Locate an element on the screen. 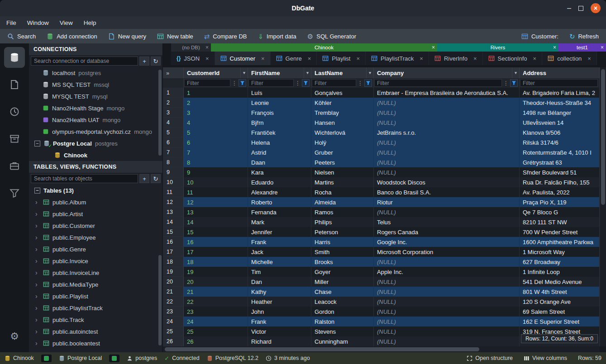 The width and height of the screenshot is (606, 364). table-item-public-track: ›public.Track is located at coordinates (96, 320).